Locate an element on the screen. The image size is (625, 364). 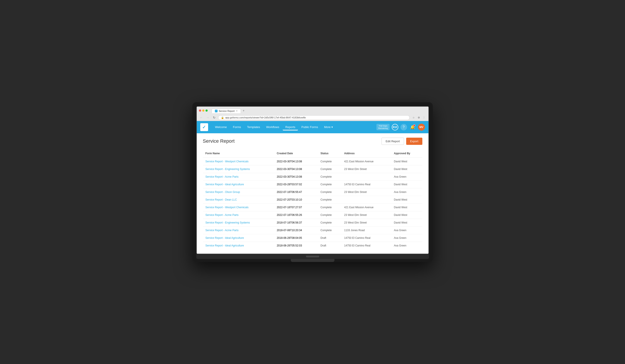
traffic-lights is located at coordinates (203, 111).